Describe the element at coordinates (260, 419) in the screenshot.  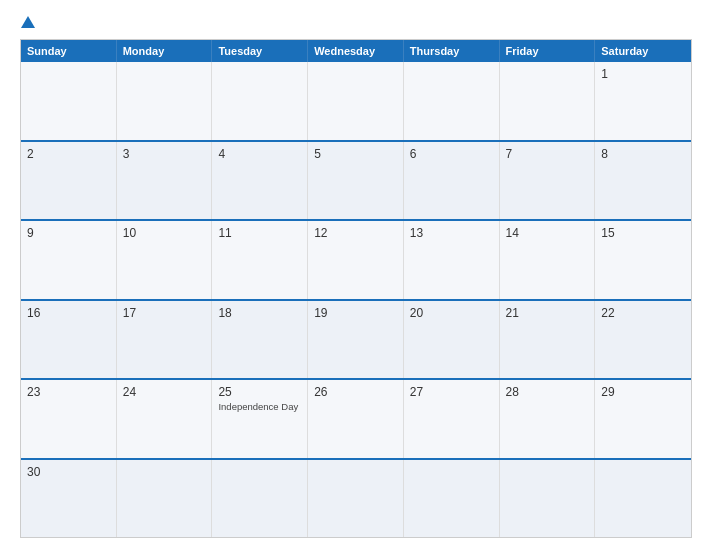
I see `calendar-cell: 25Independence Day` at that location.